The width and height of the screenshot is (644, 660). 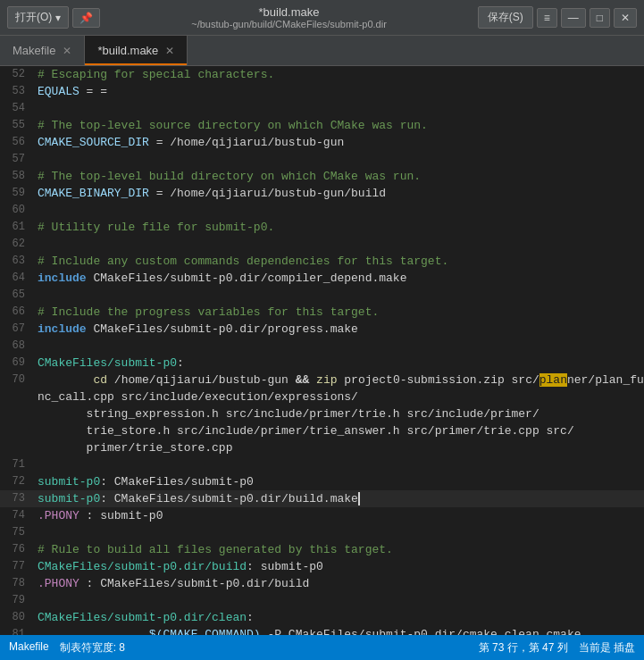 What do you see at coordinates (17, 584) in the screenshot?
I see `line-number-78: 78` at bounding box center [17, 584].